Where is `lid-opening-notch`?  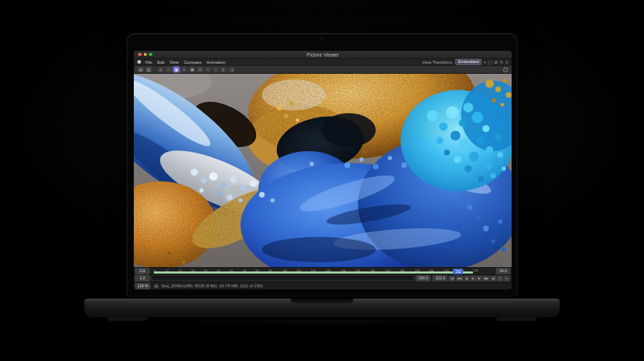
lid-opening-notch is located at coordinates (322, 301).